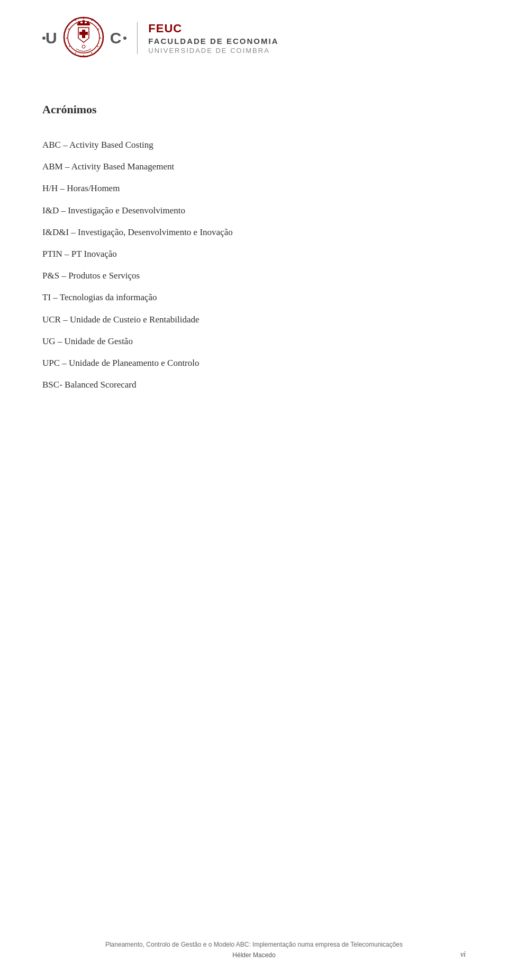  Describe the element at coordinates (125, 38) in the screenshot. I see `dot-right` at that location.